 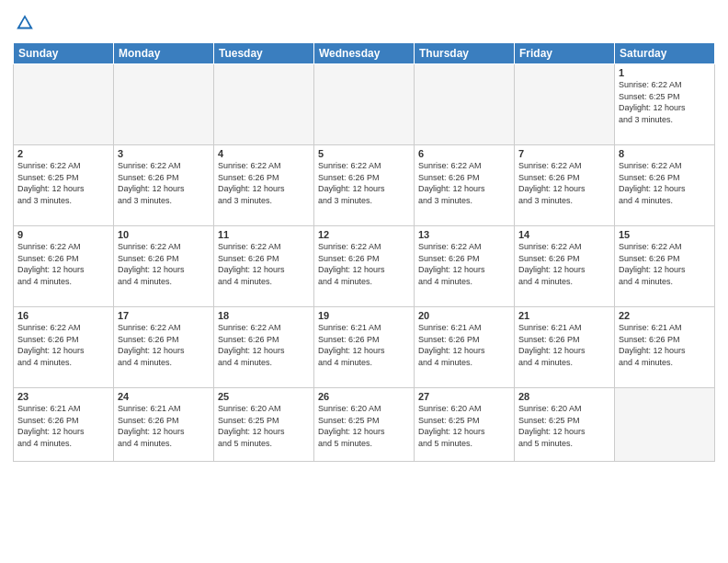 What do you see at coordinates (265, 186) in the screenshot?
I see `day-cell: 4Sunrise: 6:22 AM Sunset: 6:26 PM Daylig…` at bounding box center [265, 186].